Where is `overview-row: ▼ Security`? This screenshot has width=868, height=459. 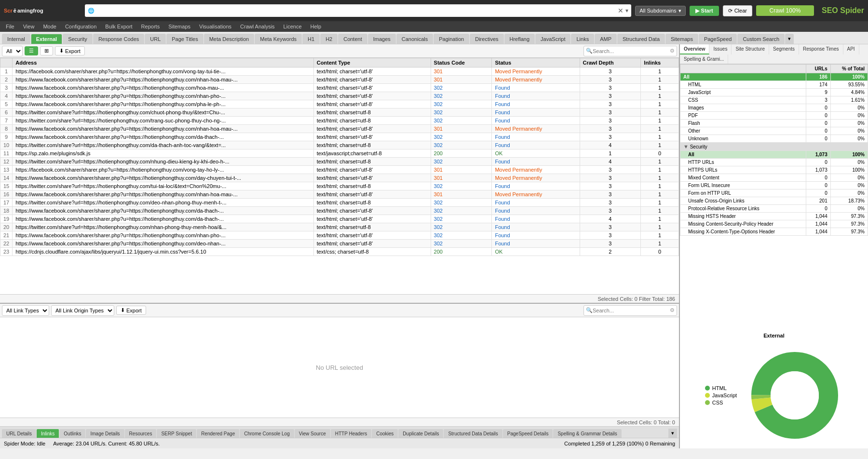 overview-row: ▼ Security is located at coordinates (774, 147).